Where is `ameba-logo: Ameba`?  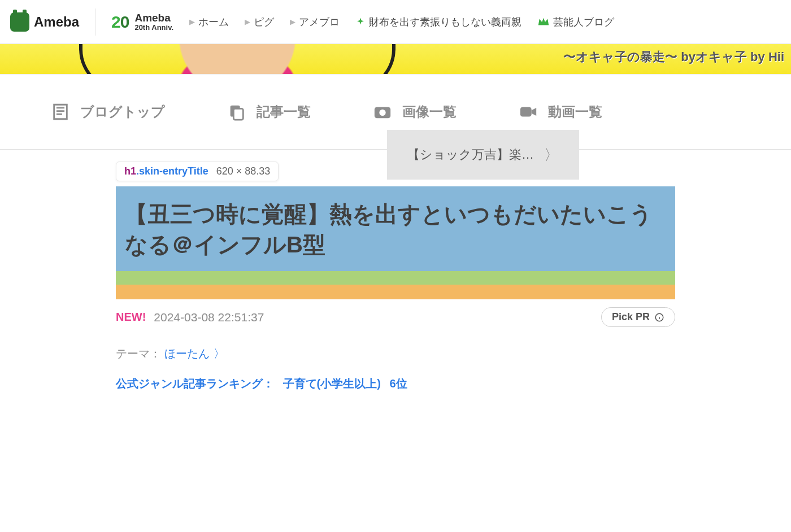
ameba-logo: Ameba is located at coordinates (45, 22).